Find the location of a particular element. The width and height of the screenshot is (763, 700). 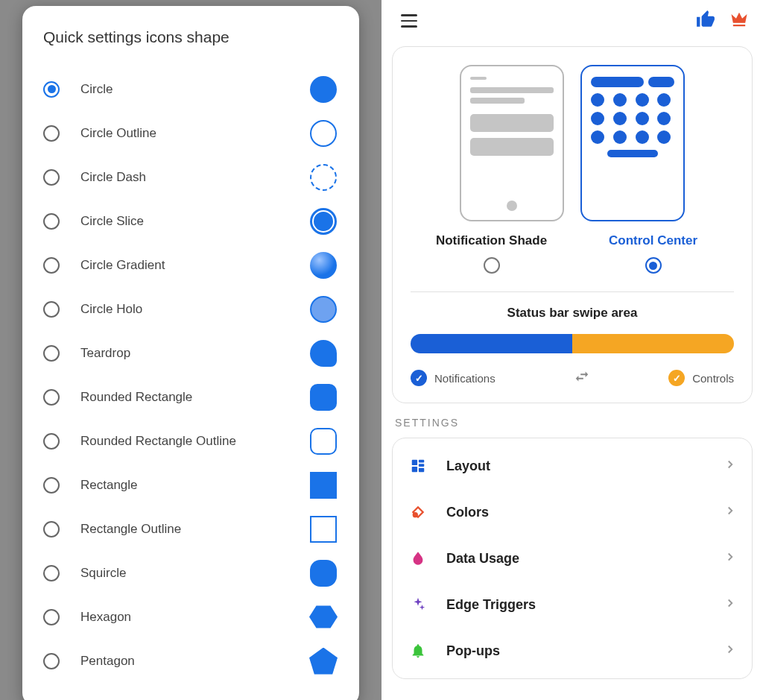

shape-label: Rounded Rectangle Outline is located at coordinates (194, 441).